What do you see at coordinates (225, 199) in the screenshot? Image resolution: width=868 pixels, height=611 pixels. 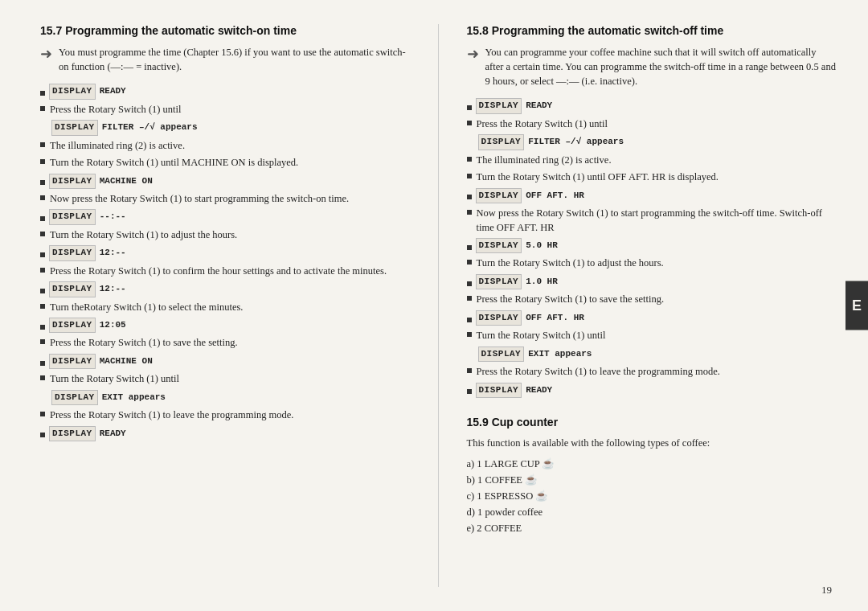 I see `list-item: Now press the Rotary Switch (1) to start…` at bounding box center [225, 199].